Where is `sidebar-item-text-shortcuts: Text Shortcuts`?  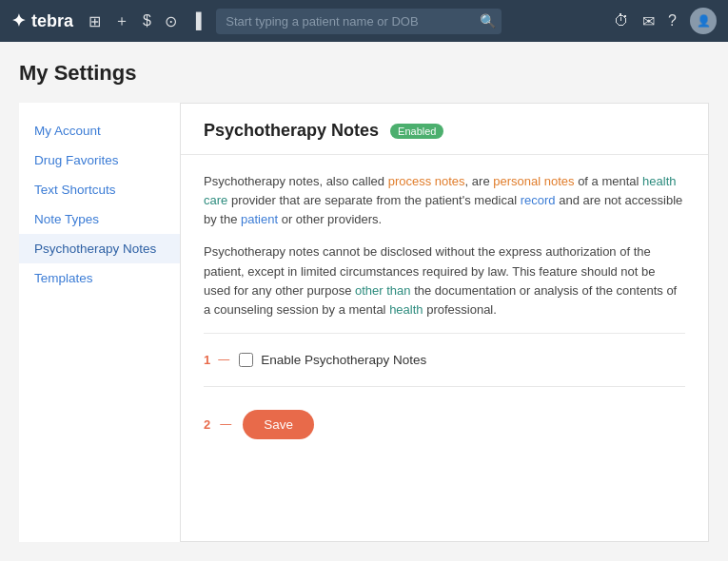 sidebar-item-text-shortcuts: Text Shortcuts is located at coordinates (99, 190).